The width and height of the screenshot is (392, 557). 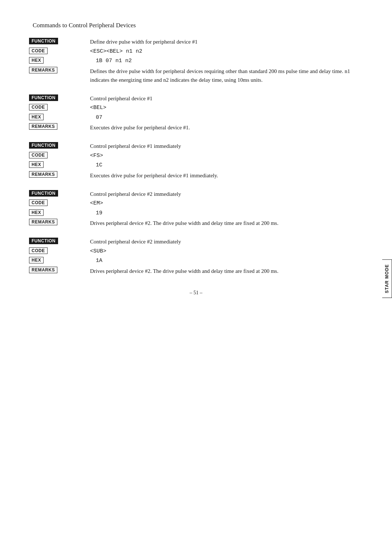 I want to click on star-mode-tab: STAR MODE, so click(x=387, y=278).